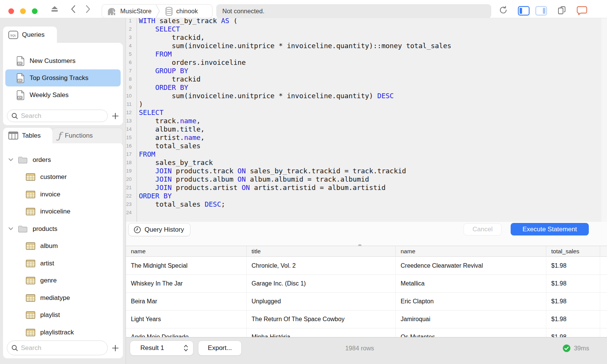  What do you see at coordinates (115, 348) in the screenshot?
I see `add-table-button` at bounding box center [115, 348].